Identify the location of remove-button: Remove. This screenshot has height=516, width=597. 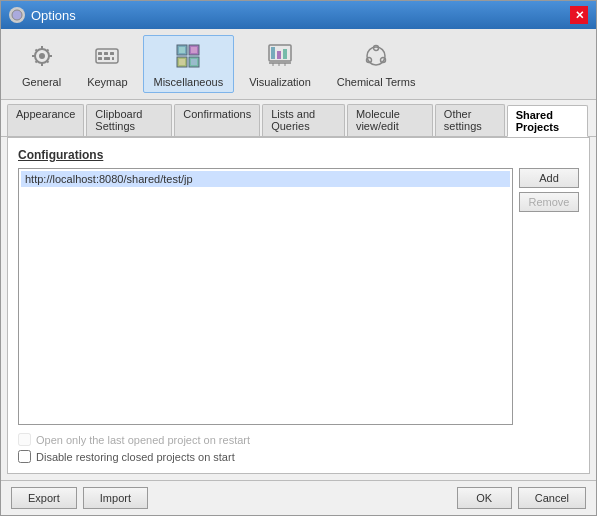
(549, 202).